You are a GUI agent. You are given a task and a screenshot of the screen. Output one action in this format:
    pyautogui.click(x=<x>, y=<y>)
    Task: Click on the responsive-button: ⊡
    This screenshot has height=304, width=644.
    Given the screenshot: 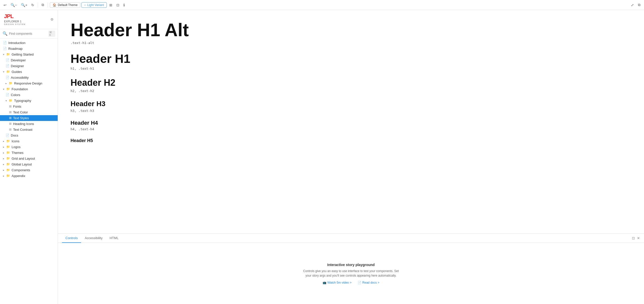 What is the action you would take?
    pyautogui.click(x=118, y=5)
    